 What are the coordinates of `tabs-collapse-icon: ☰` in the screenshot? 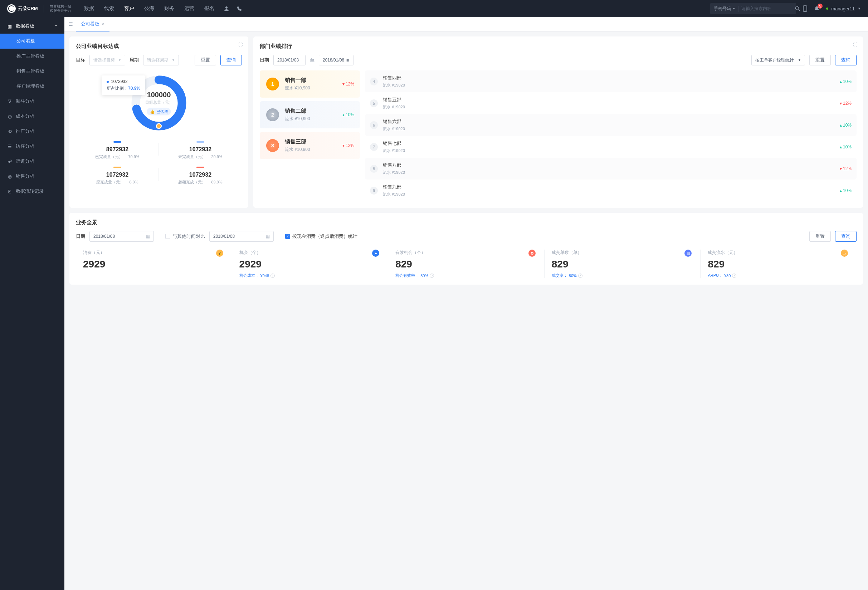 It's located at (71, 24).